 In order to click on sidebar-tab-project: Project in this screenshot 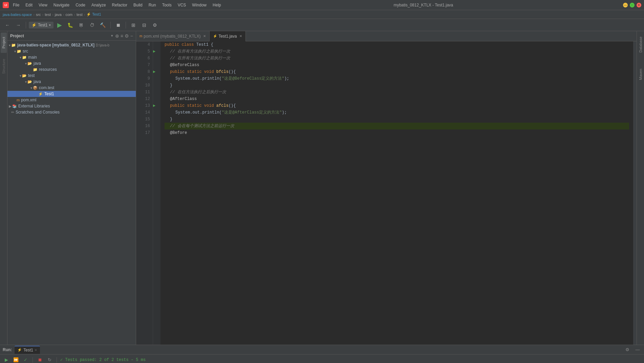, I will do `click(4, 43)`.